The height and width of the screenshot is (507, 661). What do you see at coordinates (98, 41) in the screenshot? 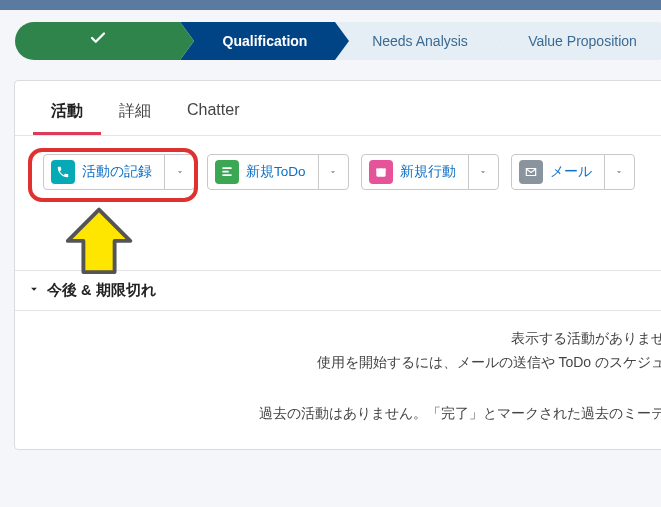
I see `path-stage-complete` at bounding box center [98, 41].